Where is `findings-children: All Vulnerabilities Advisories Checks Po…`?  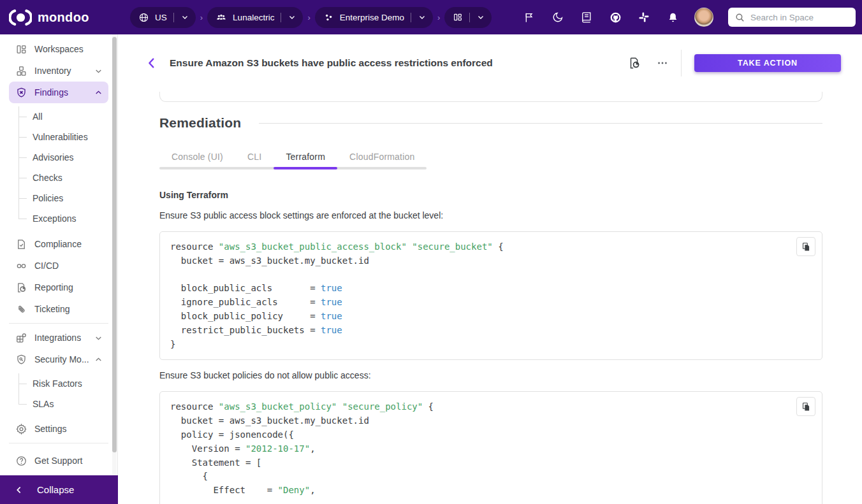 findings-children: All Vulnerabilities Advisories Checks Po… is located at coordinates (64, 168).